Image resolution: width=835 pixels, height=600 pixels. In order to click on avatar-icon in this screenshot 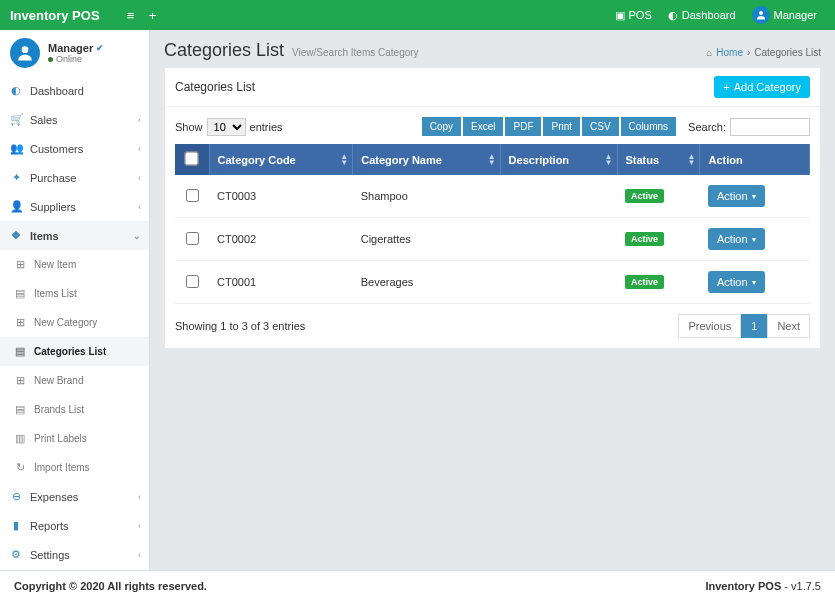, I will do `click(761, 15)`.